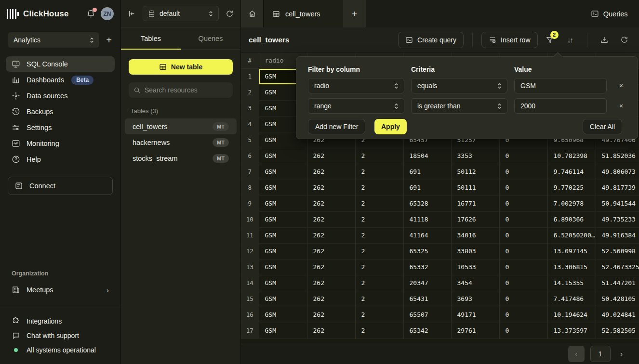 The height and width of the screenshot is (364, 639). What do you see at coordinates (250, 188) in the screenshot?
I see `row-number: 8` at bounding box center [250, 188].